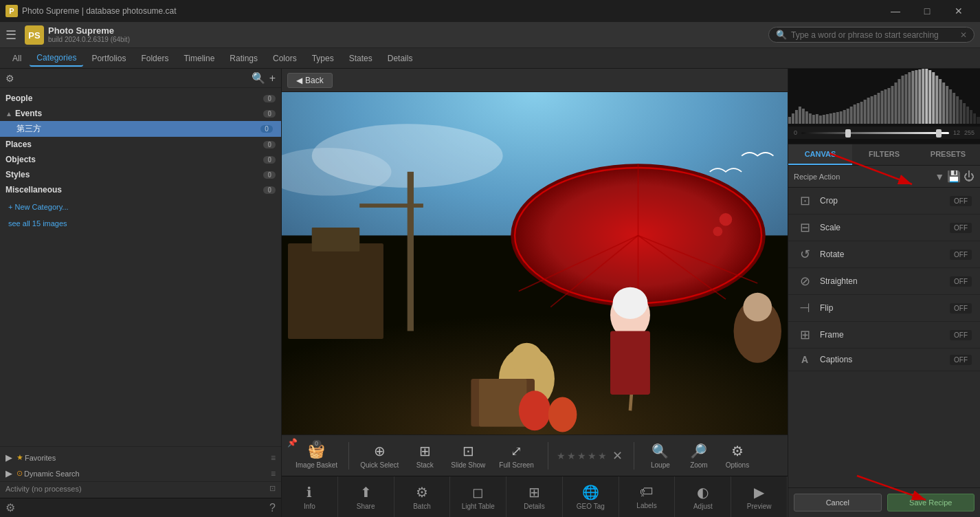 Image resolution: width=980 pixels, height=517 pixels. What do you see at coordinates (602, 456) in the screenshot?
I see `star-5: ★` at bounding box center [602, 456].